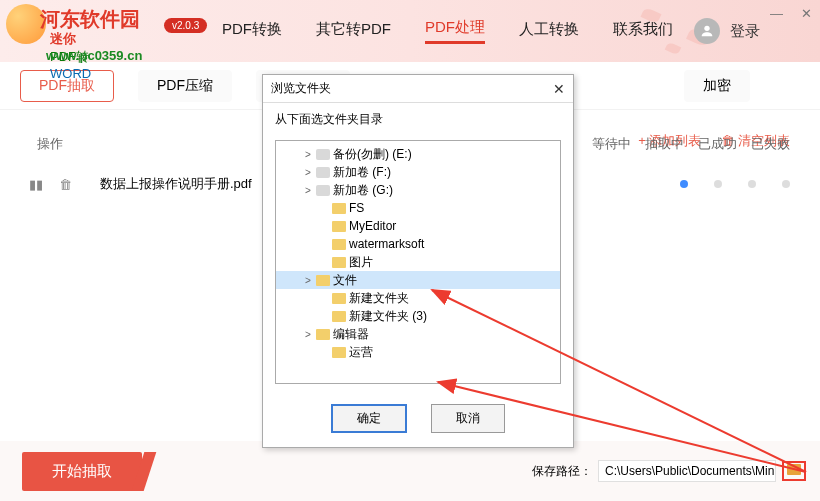 This screenshot has height=501, width=820. I want to click on tree-item: watermarksoft, so click(418, 244).